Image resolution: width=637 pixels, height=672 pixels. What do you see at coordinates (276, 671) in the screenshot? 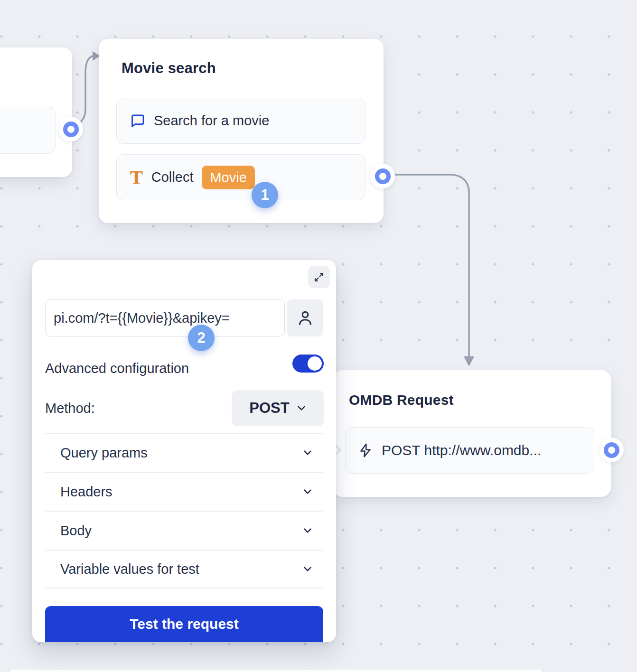
I see `offscreen-card-edge` at bounding box center [276, 671].